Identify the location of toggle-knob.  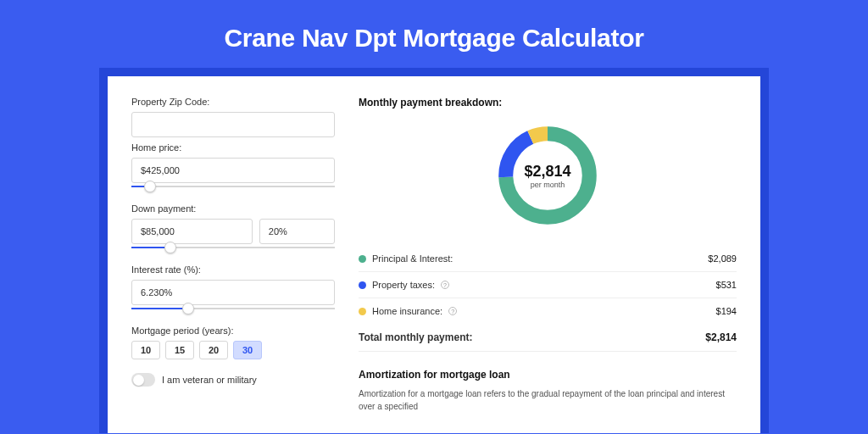
(139, 380).